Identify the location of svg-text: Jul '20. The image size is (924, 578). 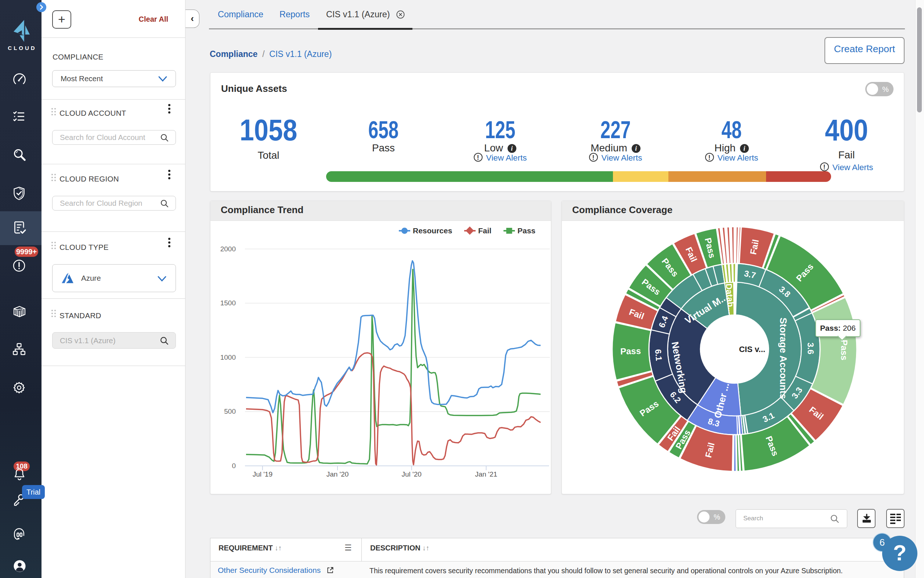
(412, 474).